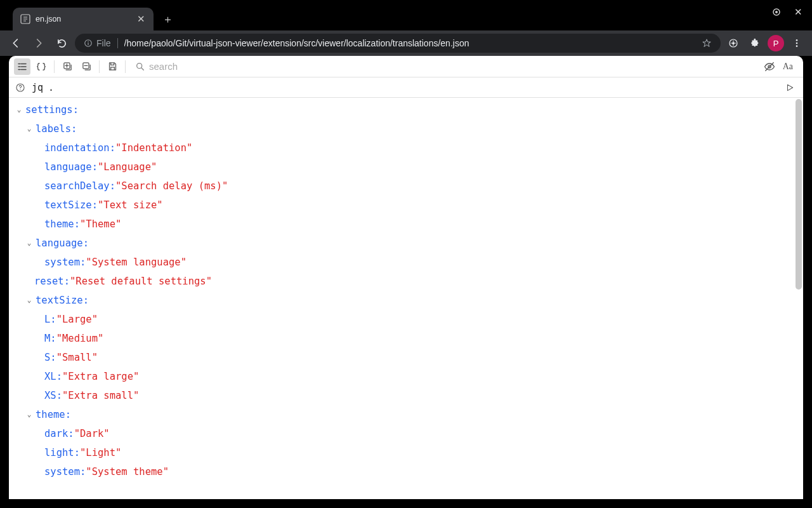 This screenshot has width=812, height=508. I want to click on tree-leaf: language: "Language", so click(406, 167).